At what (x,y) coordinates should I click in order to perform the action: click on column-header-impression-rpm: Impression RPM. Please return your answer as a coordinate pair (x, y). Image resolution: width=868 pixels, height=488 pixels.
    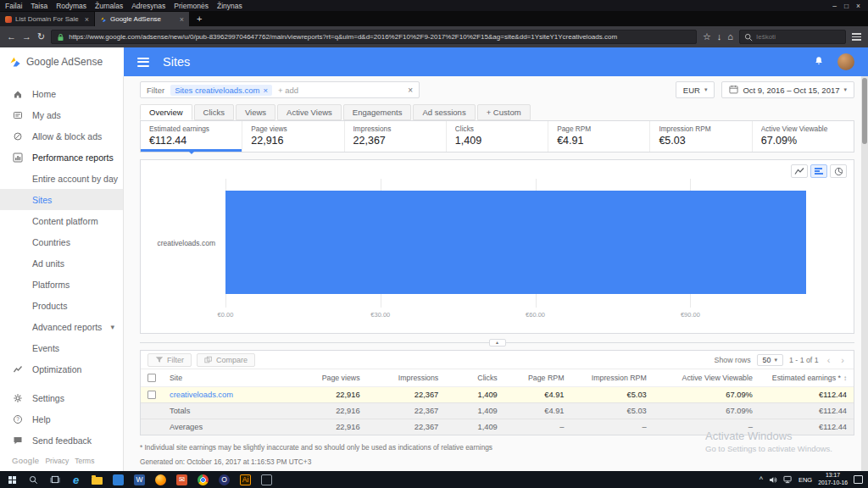
    Looking at the image, I should click on (612, 378).